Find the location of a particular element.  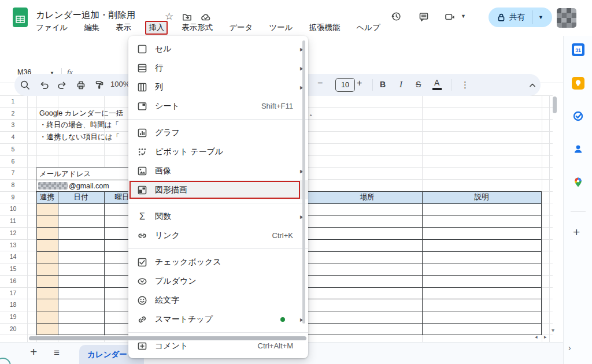

insert-menu-item-label: 列 is located at coordinates (159, 87).